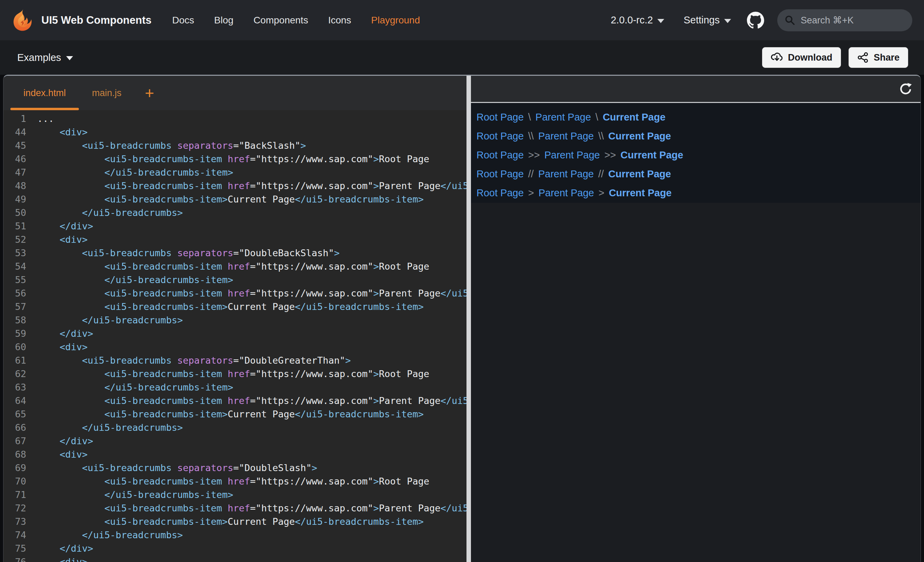  I want to click on code-line: 1..., so click(235, 118).